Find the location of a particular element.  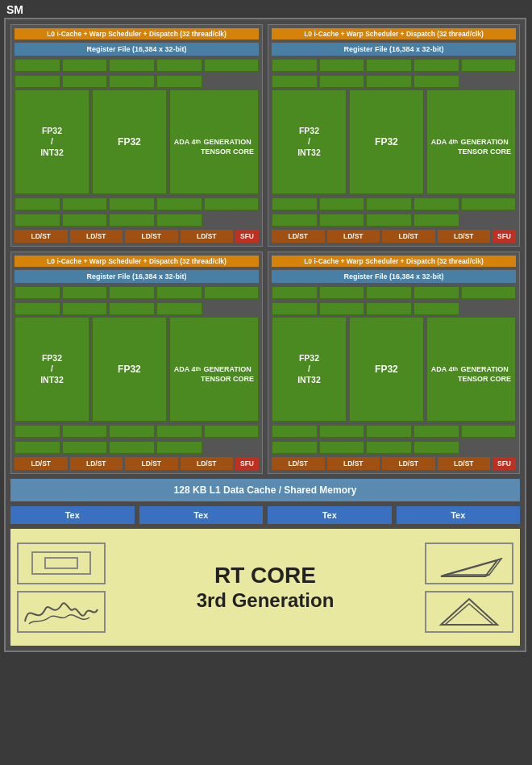

fp32-block-4: FP32 is located at coordinates (387, 369).